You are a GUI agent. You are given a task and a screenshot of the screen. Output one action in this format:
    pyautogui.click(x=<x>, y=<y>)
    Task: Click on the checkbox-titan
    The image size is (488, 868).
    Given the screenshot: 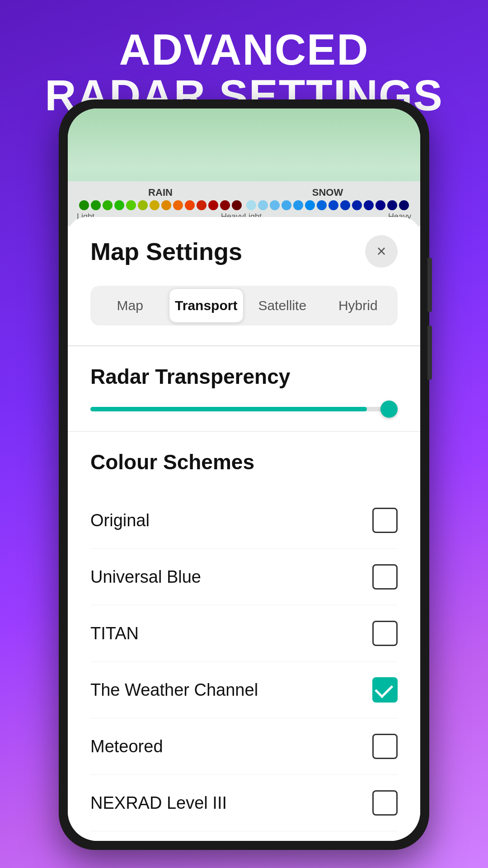 What is the action you would take?
    pyautogui.click(x=385, y=633)
    